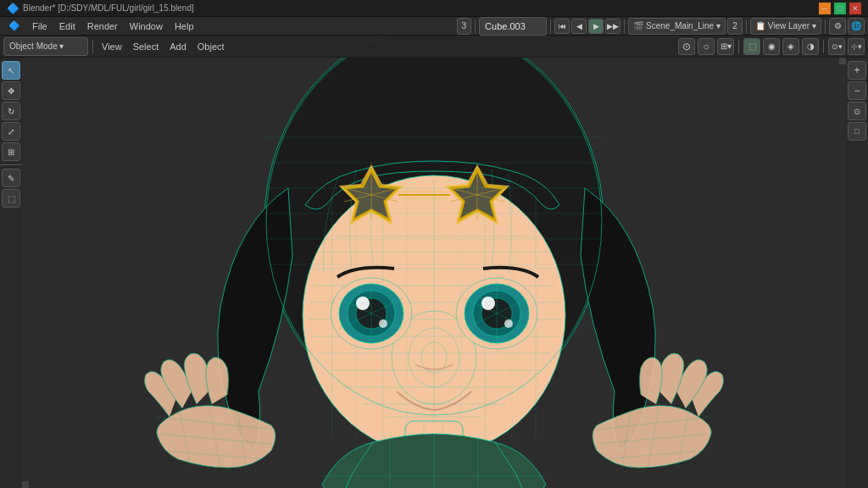 This screenshot has height=488, width=868. What do you see at coordinates (840, 8) in the screenshot?
I see `maximize-button: □` at bounding box center [840, 8].